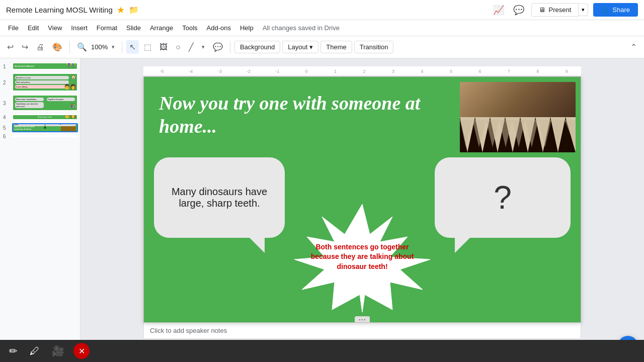  Describe the element at coordinates (188, 331) in the screenshot. I see `speaker-notes-placeholder: Click to add speaker notes` at that location.